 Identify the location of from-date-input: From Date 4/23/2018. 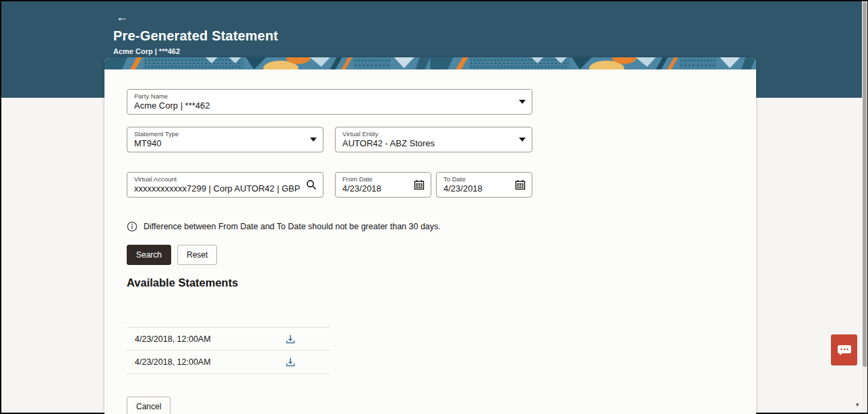
(383, 185).